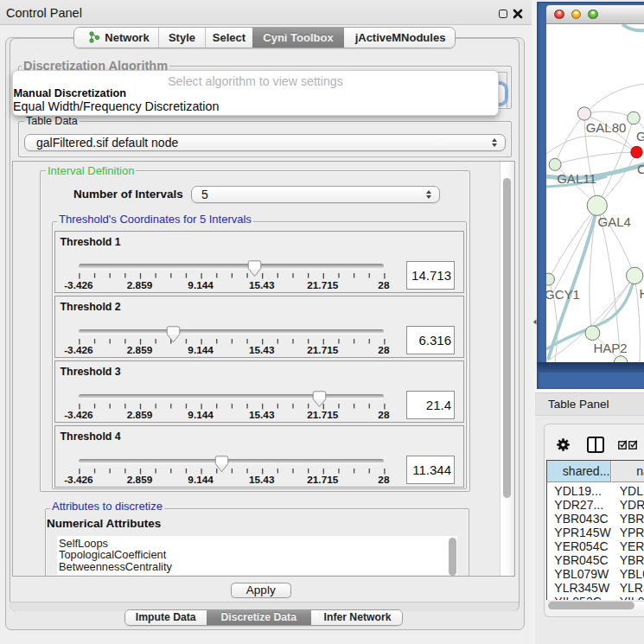  What do you see at coordinates (605, 126) in the screenshot?
I see `svg-text: GAL80` at bounding box center [605, 126].